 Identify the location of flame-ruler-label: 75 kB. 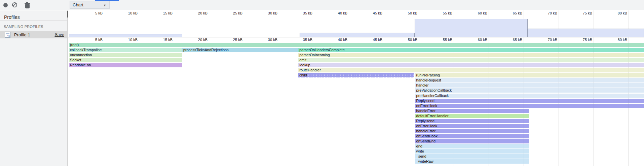
(588, 40).